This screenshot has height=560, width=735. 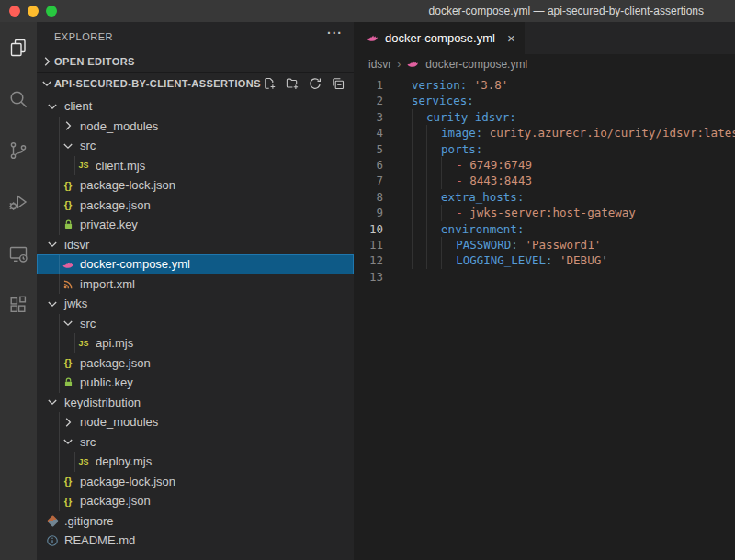 I want to click on remote-explorer-activity-button, so click(x=18, y=253).